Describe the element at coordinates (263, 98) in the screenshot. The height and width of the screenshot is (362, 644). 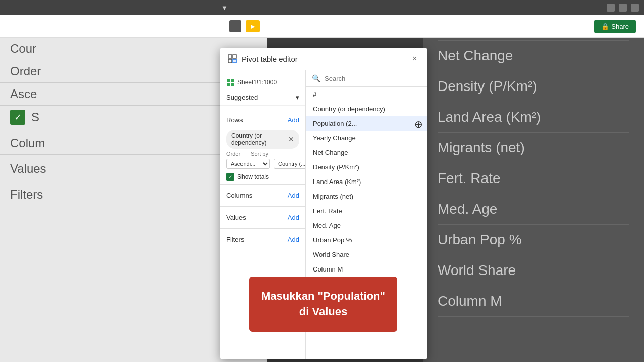
I see `suggested-row: Suggested ▾` at that location.